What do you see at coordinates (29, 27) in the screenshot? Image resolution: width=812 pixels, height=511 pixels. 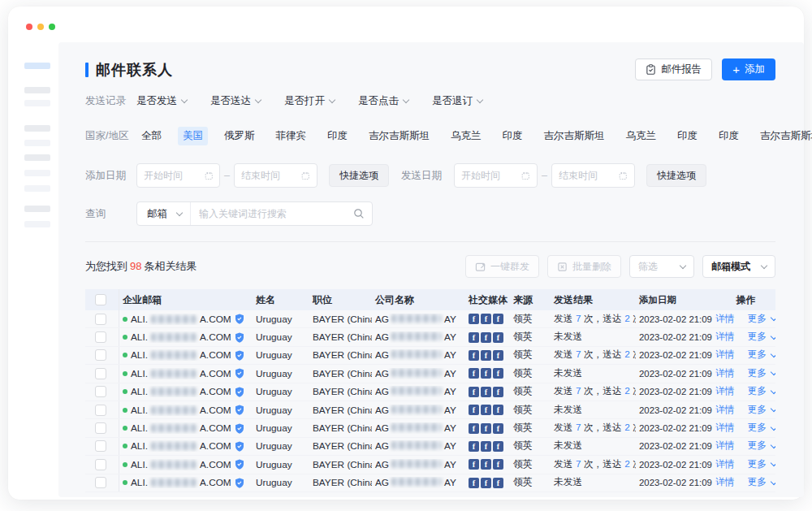 I see `close-window-button` at bounding box center [29, 27].